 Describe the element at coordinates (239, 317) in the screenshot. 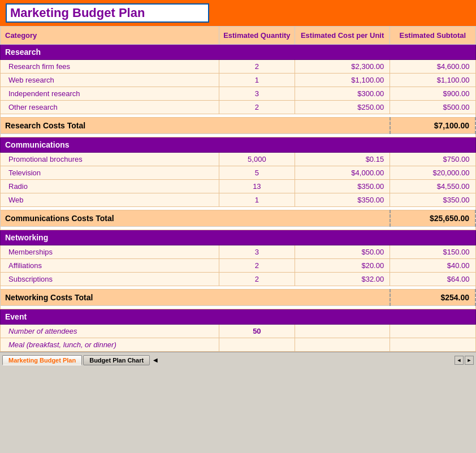

I see `section-label: Event` at that location.